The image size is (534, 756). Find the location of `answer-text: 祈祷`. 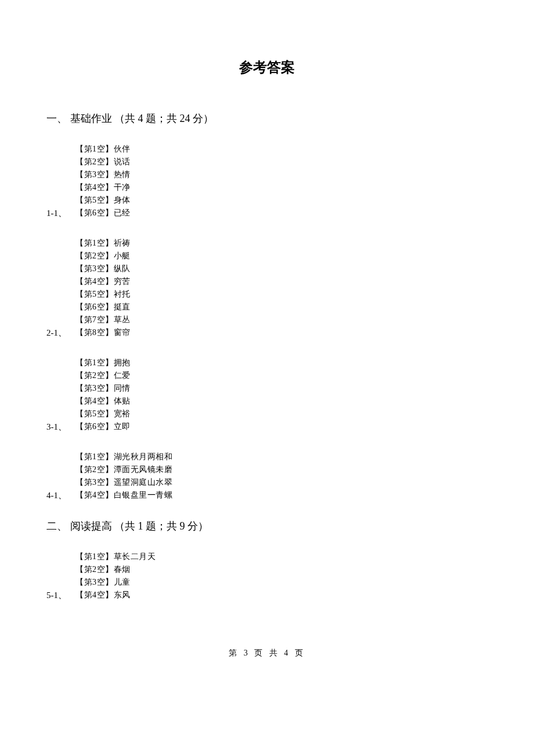

answer-text: 祈祷 is located at coordinates (122, 243).